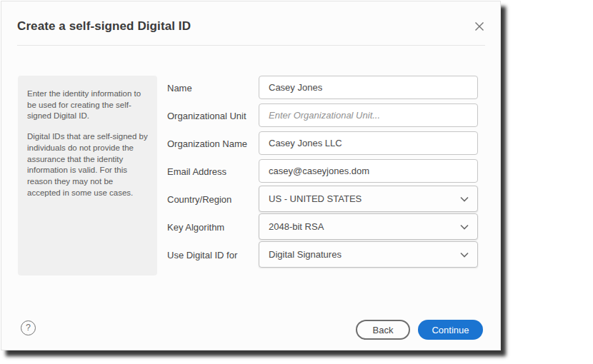  Describe the element at coordinates (207, 143) in the screenshot. I see `organization-name-label: Organization Name` at that location.